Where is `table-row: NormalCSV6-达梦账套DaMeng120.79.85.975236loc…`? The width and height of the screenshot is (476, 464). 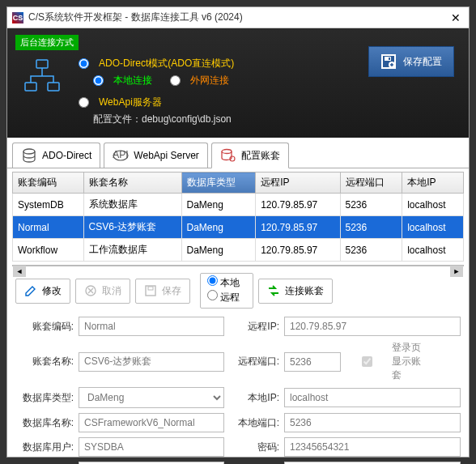 table-row: NormalCSV6-达梦账套DaMeng120.79.85.975236loc… is located at coordinates (238, 228).